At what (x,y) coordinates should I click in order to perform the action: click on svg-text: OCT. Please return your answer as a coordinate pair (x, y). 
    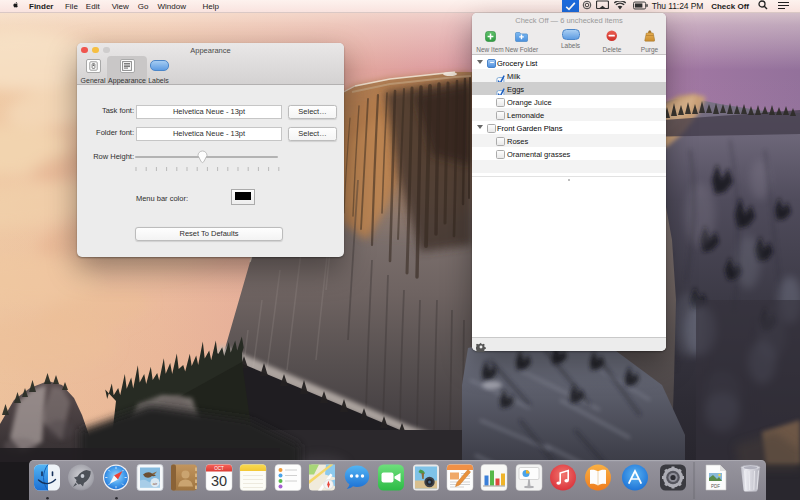
    Looking at the image, I should click on (219, 468).